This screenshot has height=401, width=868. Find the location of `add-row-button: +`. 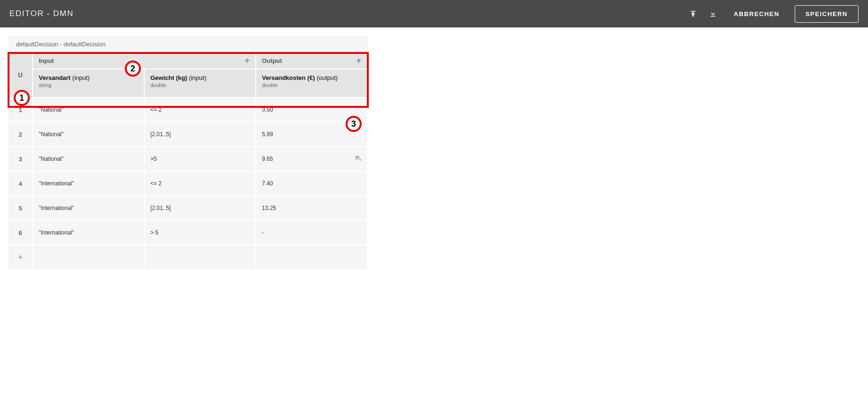

add-row-button: + is located at coordinates (21, 258).